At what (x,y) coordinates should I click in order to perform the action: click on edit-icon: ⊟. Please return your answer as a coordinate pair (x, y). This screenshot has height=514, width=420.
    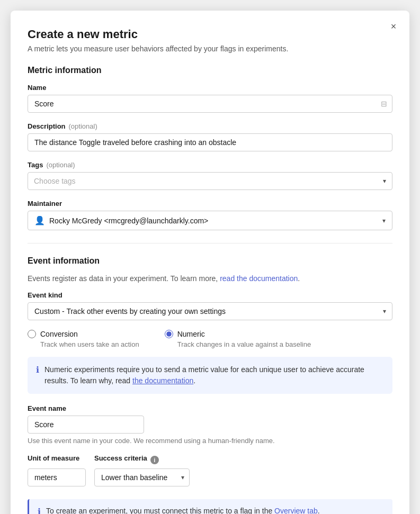
    Looking at the image, I should click on (384, 104).